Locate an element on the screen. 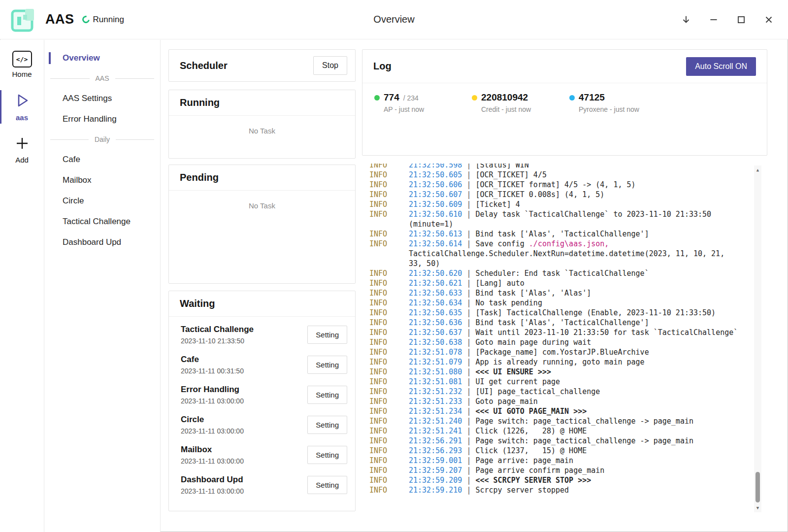  log-line: INFO21:32:51.234 | <<< UI GOTO PAGE_MAIN… is located at coordinates (568, 411).